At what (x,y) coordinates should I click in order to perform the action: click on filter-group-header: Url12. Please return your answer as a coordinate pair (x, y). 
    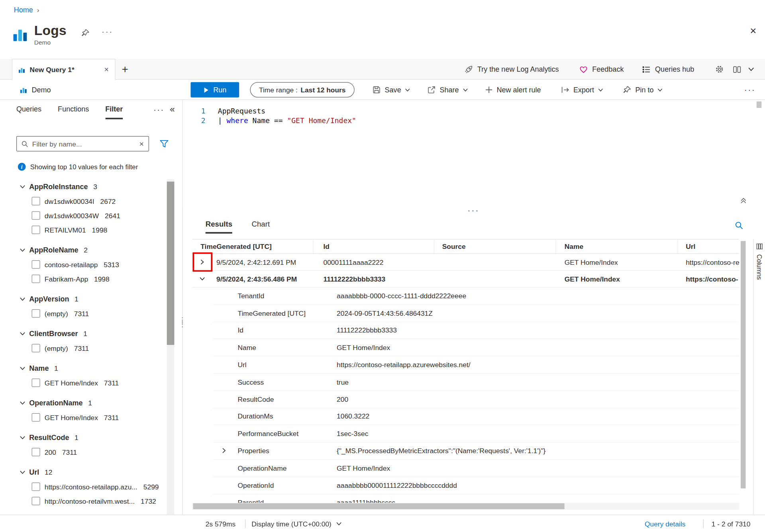
    Looking at the image, I should click on (84, 472).